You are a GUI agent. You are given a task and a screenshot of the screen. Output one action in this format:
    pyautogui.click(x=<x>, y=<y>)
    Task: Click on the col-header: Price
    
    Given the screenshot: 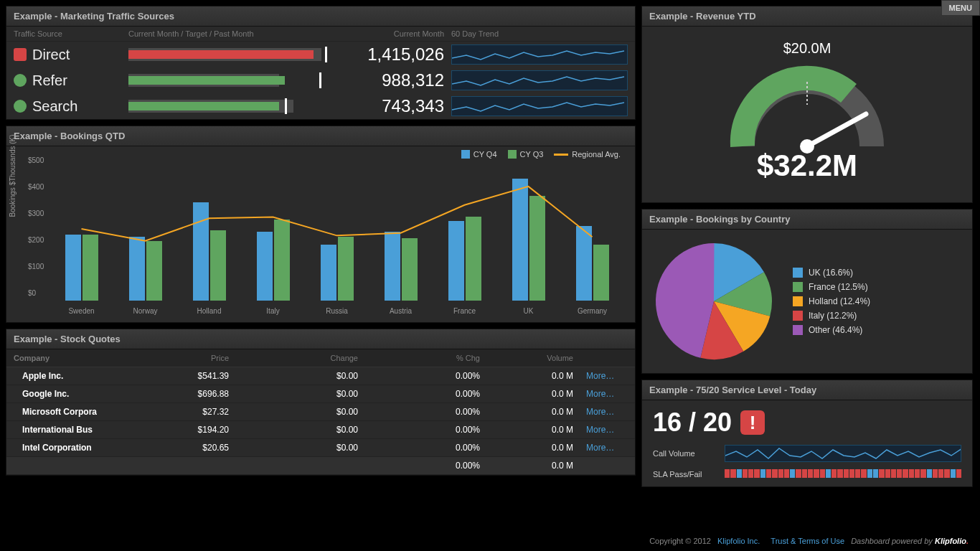 What is the action you would take?
    pyautogui.click(x=186, y=358)
    